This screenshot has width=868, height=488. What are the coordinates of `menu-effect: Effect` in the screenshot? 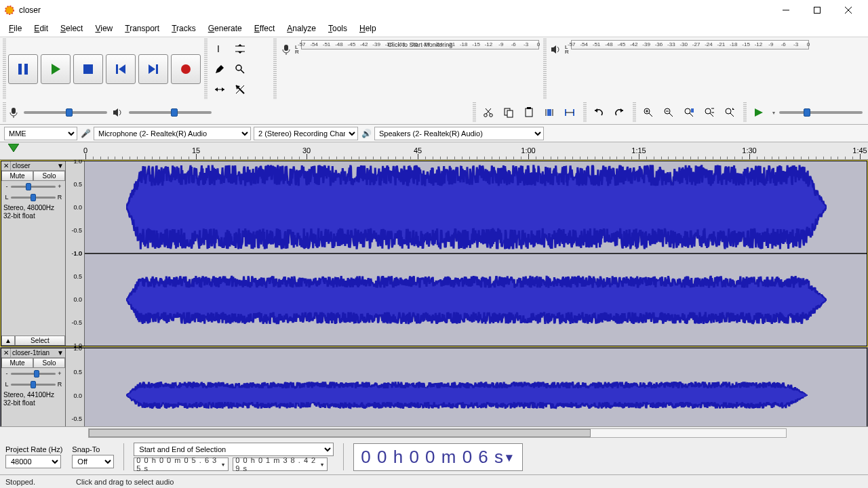 It's located at (264, 28).